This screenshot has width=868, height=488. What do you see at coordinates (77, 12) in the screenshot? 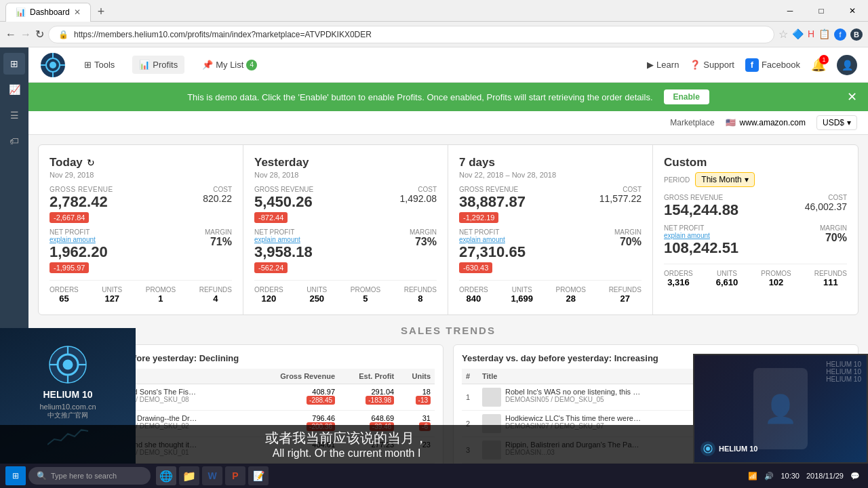
I see `tab-close-icon: ✕` at bounding box center [77, 12].